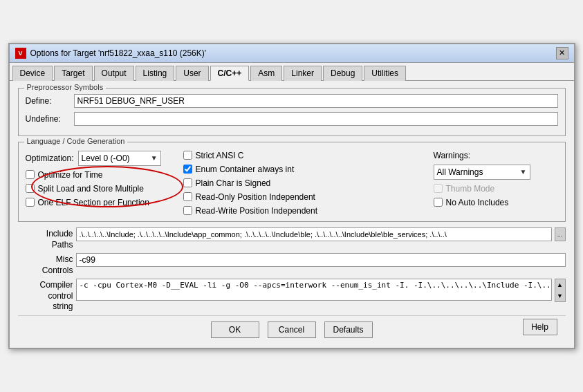 The image size is (583, 392). I want to click on tab-utilities: Utilities, so click(385, 73).